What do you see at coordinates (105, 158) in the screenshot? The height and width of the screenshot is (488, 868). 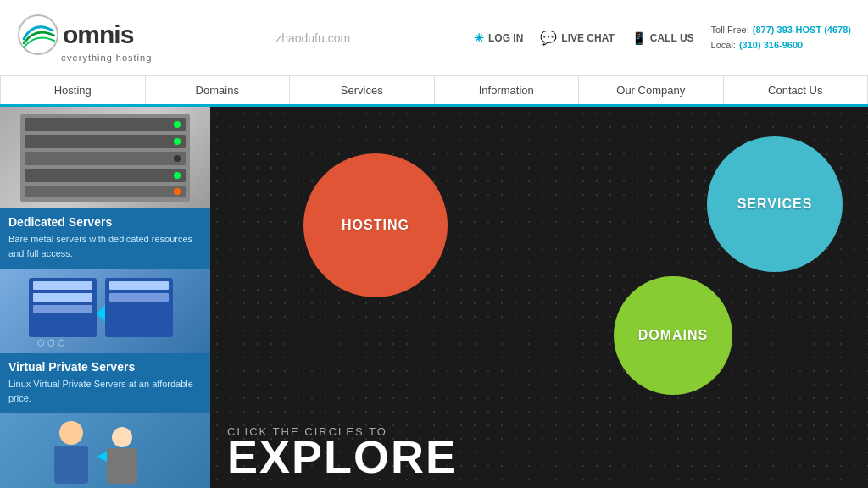 I see `server-rack-svg` at bounding box center [105, 158].